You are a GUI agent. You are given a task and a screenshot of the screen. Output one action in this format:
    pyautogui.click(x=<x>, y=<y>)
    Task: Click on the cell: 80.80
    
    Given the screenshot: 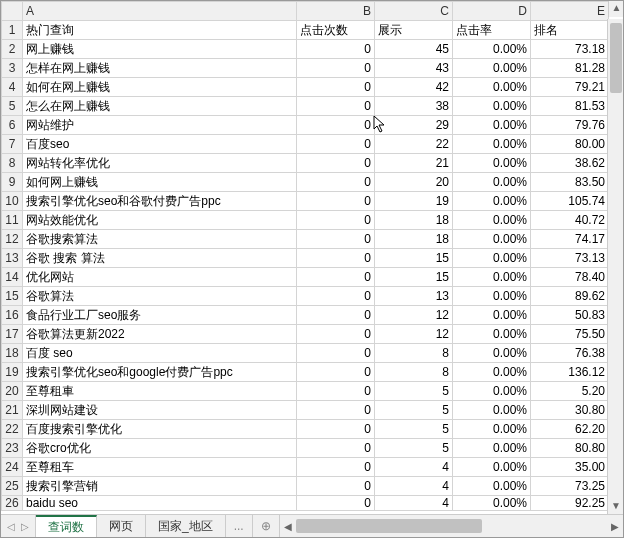 What is the action you would take?
    pyautogui.click(x=570, y=448)
    